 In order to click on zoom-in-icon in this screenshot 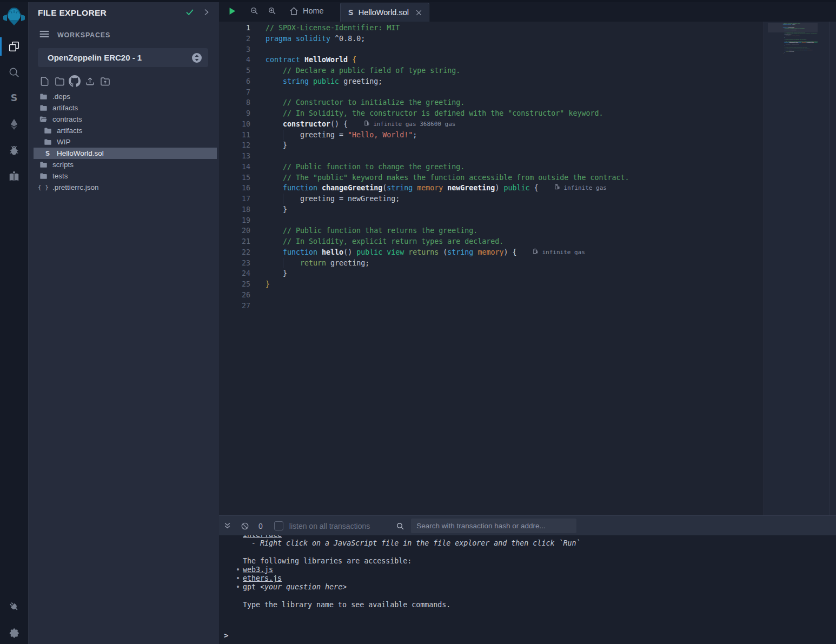, I will do `click(272, 11)`.